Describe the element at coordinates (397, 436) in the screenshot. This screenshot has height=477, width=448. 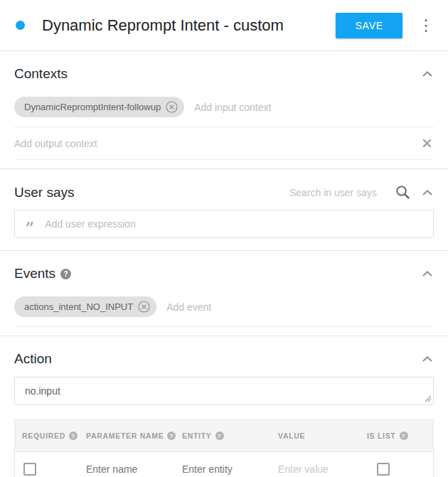
I see `column-header-is-list: IS LIST ?` at that location.